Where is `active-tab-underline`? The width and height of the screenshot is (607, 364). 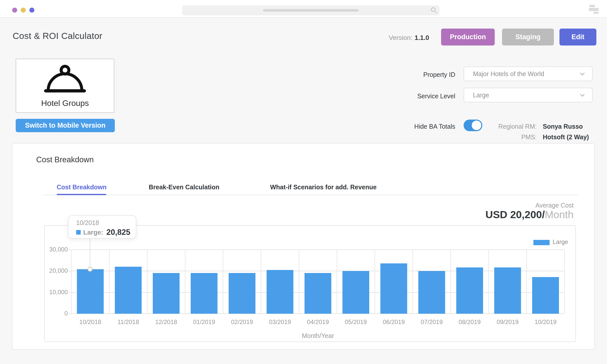 active-tab-underline is located at coordinates (81, 195).